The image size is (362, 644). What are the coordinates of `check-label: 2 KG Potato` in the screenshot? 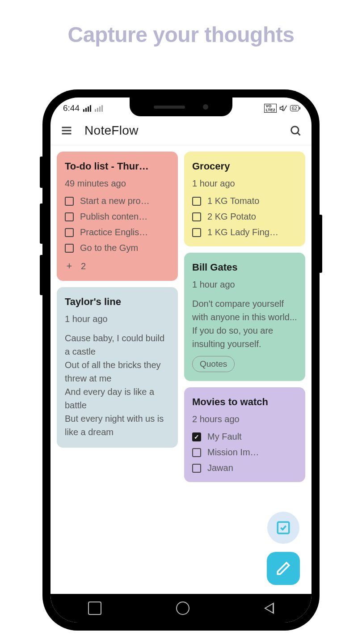 It's located at (232, 216).